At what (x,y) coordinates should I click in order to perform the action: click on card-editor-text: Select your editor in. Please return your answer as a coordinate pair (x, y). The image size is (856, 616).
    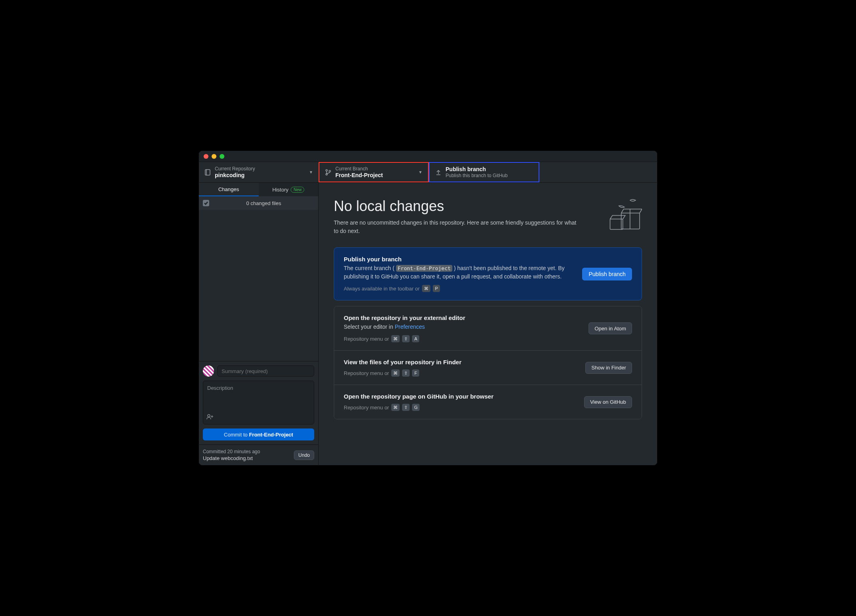
    Looking at the image, I should click on (369, 327).